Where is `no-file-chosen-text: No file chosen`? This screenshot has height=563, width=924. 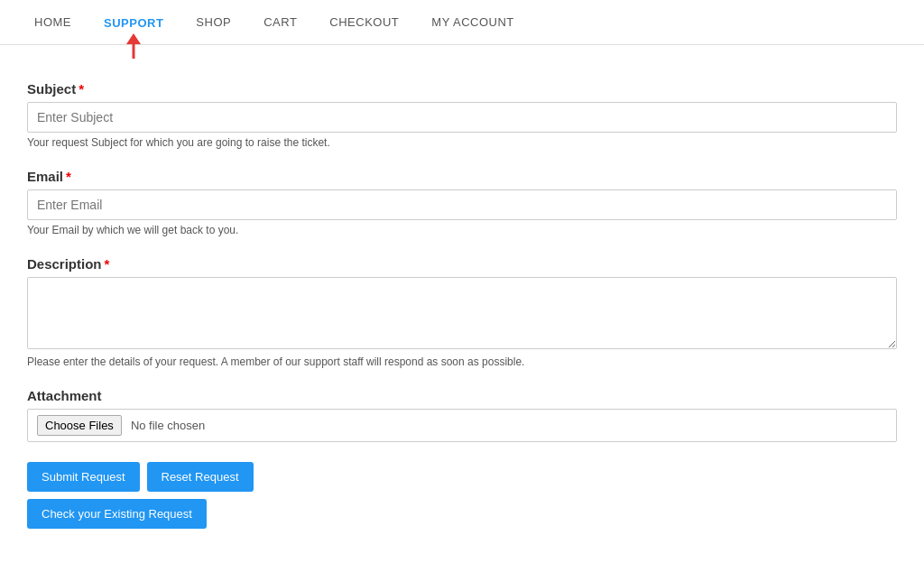 no-file-chosen-text: No file chosen is located at coordinates (168, 426).